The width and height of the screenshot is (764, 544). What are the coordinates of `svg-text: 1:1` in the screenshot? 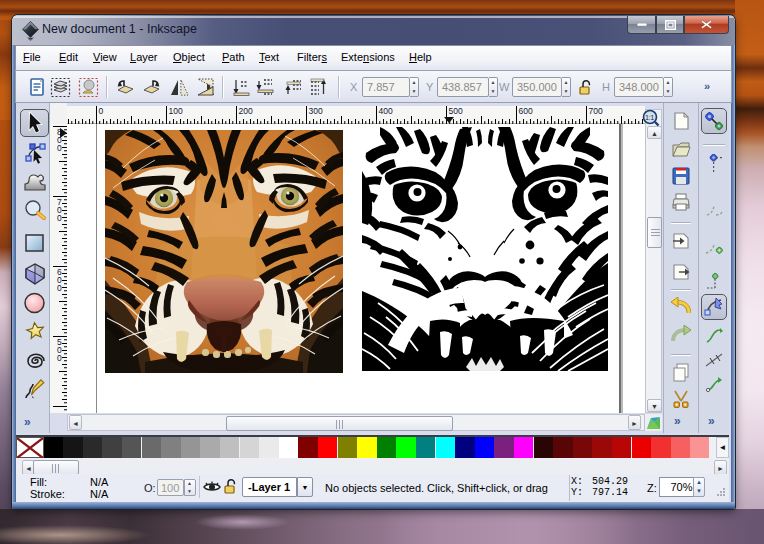 It's located at (650, 118).